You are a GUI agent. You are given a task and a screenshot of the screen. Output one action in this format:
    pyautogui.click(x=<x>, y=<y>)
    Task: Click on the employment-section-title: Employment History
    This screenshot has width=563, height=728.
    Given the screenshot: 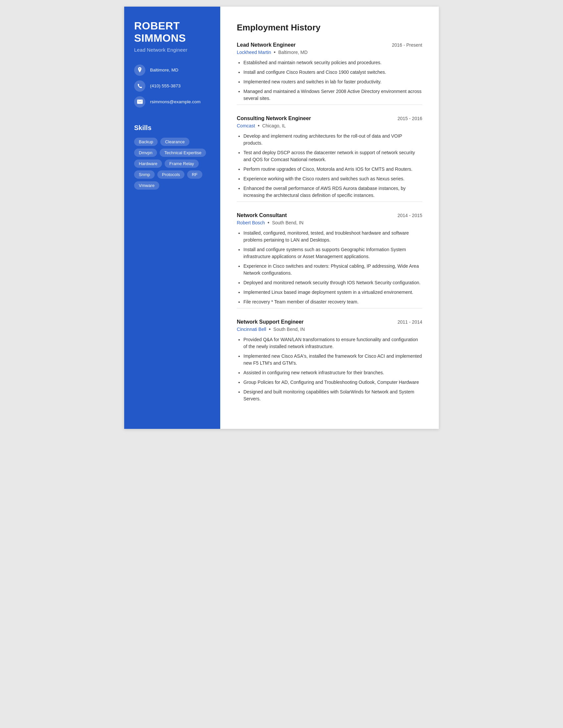 What is the action you would take?
    pyautogui.click(x=330, y=28)
    